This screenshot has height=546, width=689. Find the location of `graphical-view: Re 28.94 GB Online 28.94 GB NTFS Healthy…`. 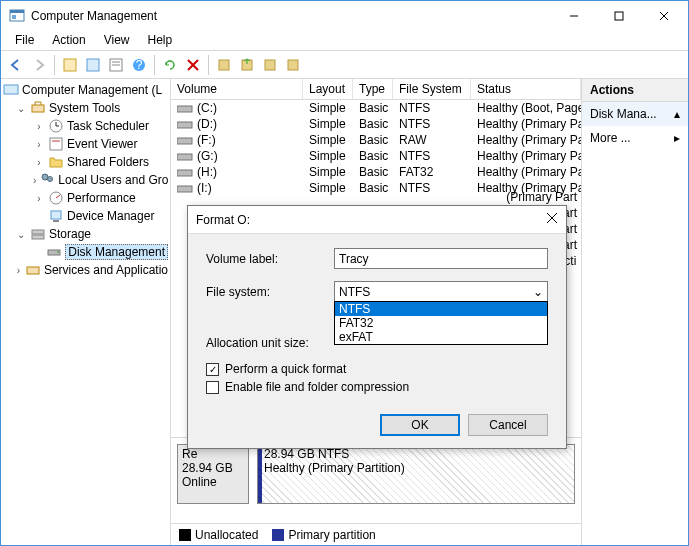

graphical-view: Re 28.94 GB Online 28.94 GB NTFS Healthy… is located at coordinates (376, 480).